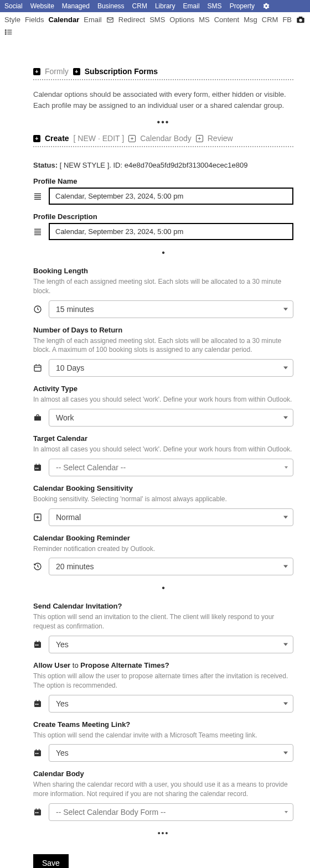 This screenshot has height=868, width=310. Describe the element at coordinates (163, 399) in the screenshot. I see `activity-type-help: In almost all cases you should select 'w…` at that location.